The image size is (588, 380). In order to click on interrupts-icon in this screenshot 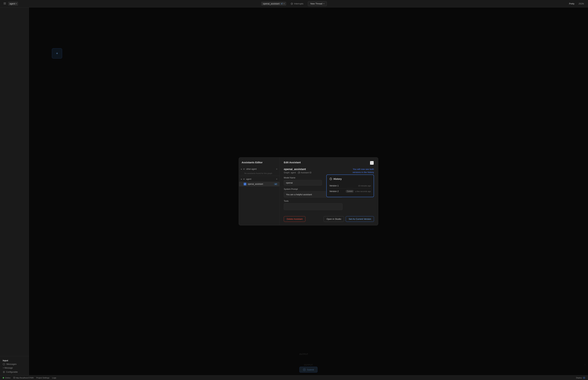, I will do `click(292, 4)`.